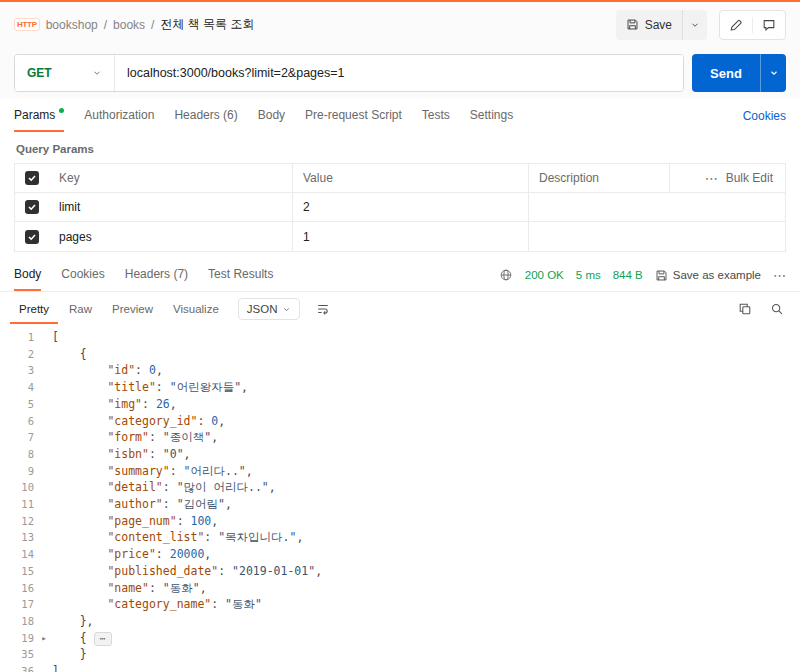 The height and width of the screenshot is (672, 800). I want to click on code-line: 14▸ "price": 20000,, so click(400, 554).